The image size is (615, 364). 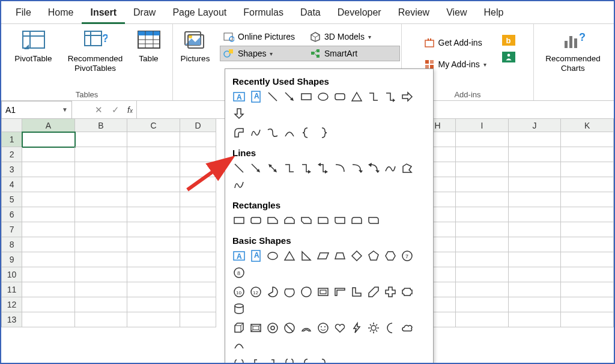 What do you see at coordinates (101, 126) in the screenshot?
I see `column-header-b: B` at bounding box center [101, 126].